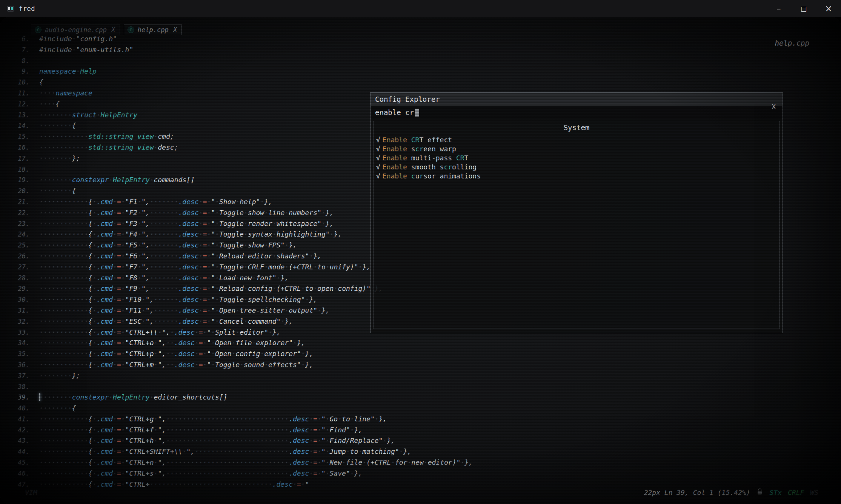 Image resolution: width=841 pixels, height=504 pixels. What do you see at coordinates (22, 61) in the screenshot?
I see `line-number: 8.` at bounding box center [22, 61].